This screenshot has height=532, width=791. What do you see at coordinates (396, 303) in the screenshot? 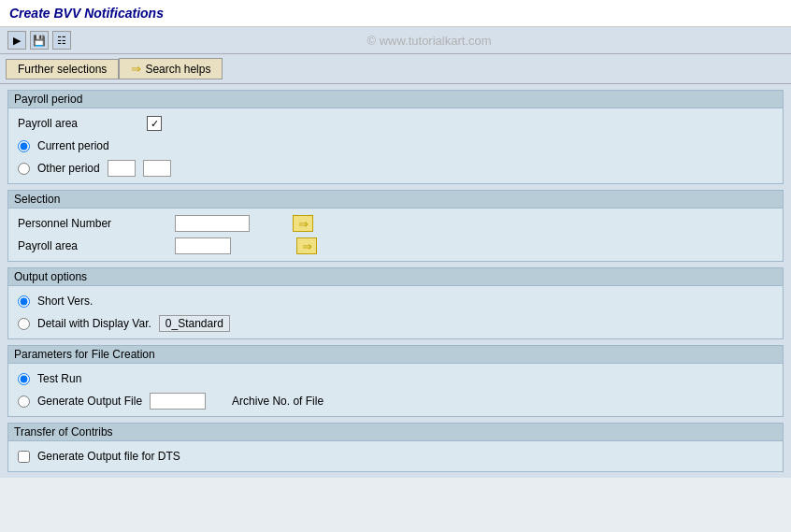
I see `output-options-section: Output options Short Vers. Detail with D…` at bounding box center [396, 303].